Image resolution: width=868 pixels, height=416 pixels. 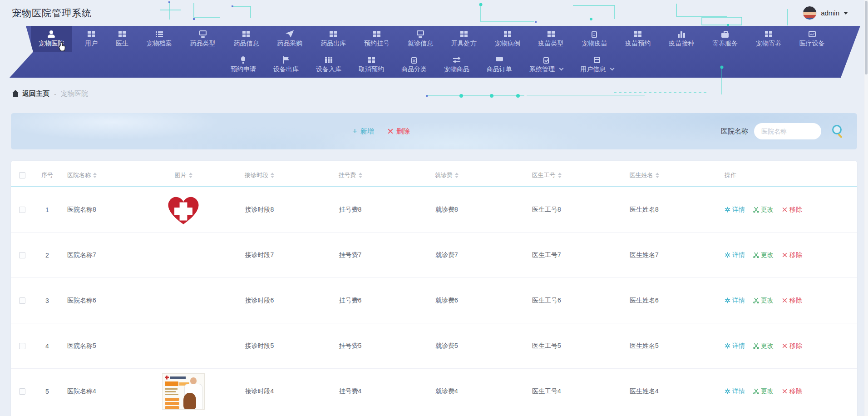 I want to click on nav-item-设备出库: 设备出库, so click(x=286, y=64).